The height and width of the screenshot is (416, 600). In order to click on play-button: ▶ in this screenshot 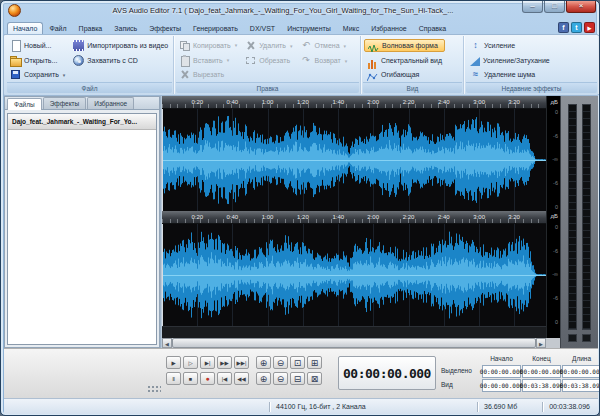, I will do `click(174, 362)`.